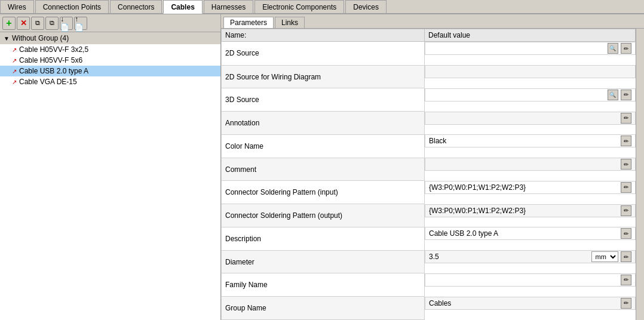 Image resolution: width=644 pixels, height=320 pixels. Describe the element at coordinates (613, 48) in the screenshot. I see `param-btn1-0: 🔍` at that location.